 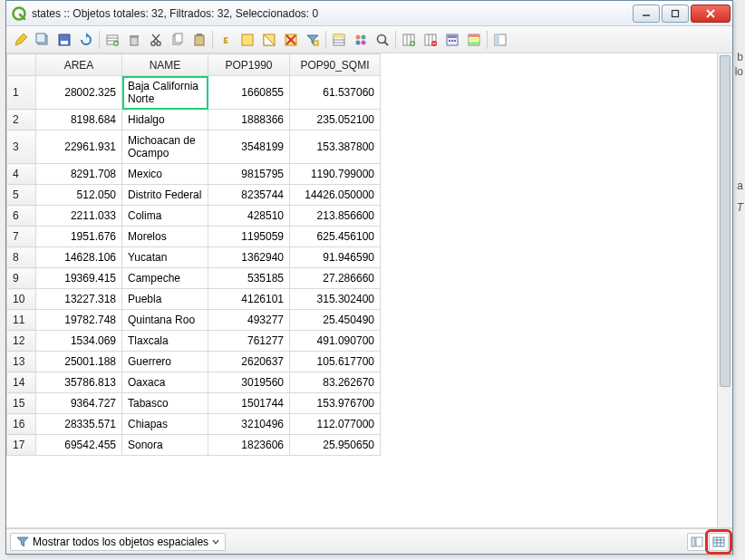 What do you see at coordinates (134, 40) in the screenshot?
I see `delete-icon` at bounding box center [134, 40].